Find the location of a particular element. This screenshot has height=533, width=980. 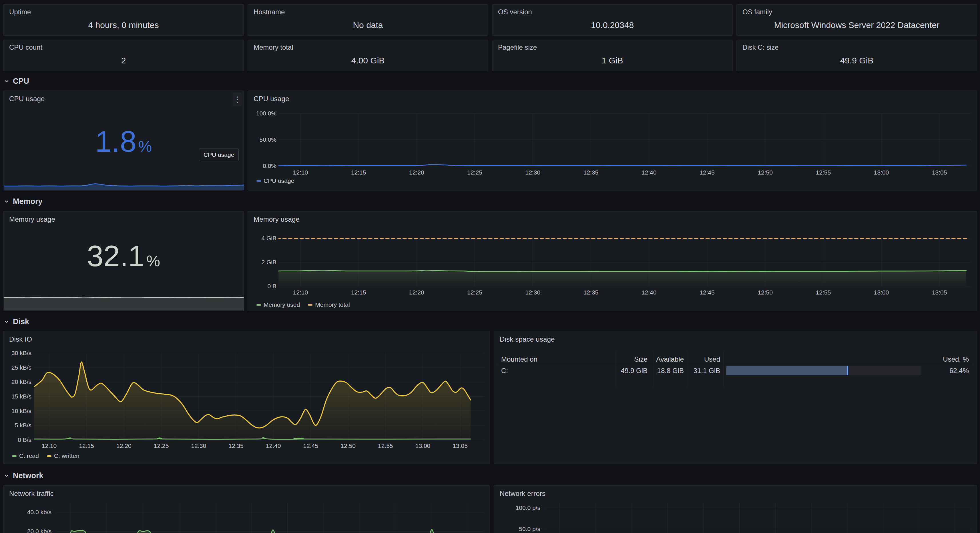

panel-disk-io: Disk IO 0 B/s5 kB/s10 kB/s15 kB/s20 kB/s… is located at coordinates (247, 398).